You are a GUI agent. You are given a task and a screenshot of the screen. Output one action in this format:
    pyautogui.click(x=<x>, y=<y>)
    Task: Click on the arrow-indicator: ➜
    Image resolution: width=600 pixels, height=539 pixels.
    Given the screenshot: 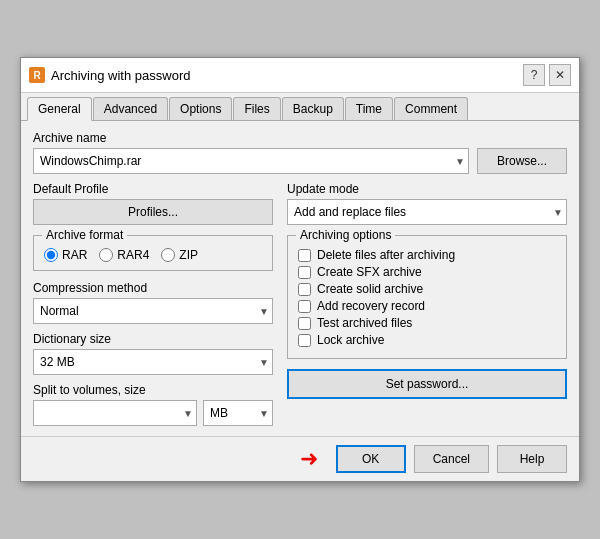 What is the action you would take?
    pyautogui.click(x=309, y=459)
    